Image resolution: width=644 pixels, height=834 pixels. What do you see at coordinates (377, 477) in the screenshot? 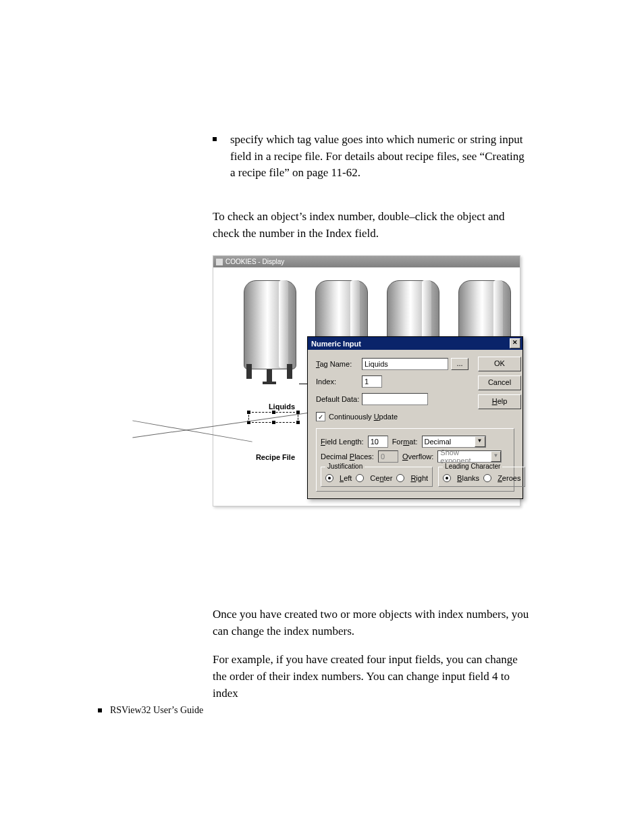
I see `justification-groupbox: Justification Left Center Right` at bounding box center [377, 477].